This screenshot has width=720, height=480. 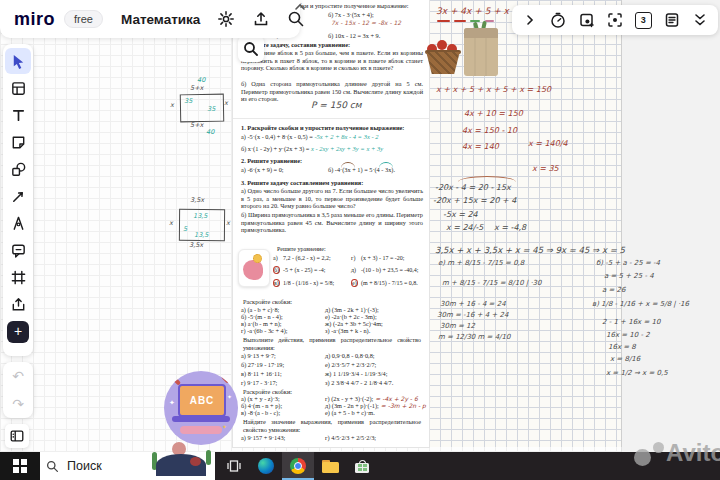 What do you see at coordinates (261, 19) in the screenshot?
I see `export-button` at bounding box center [261, 19].